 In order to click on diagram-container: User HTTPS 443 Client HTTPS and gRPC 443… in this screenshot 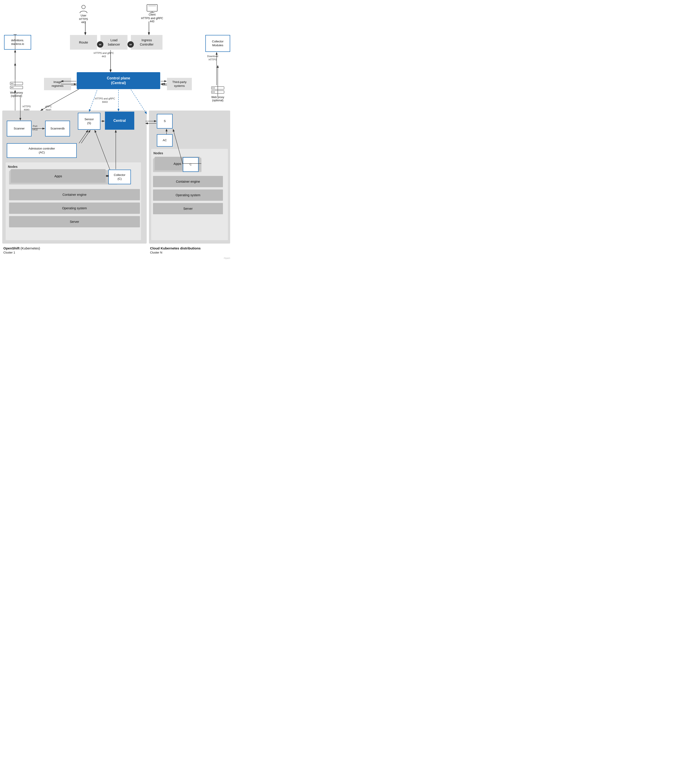, I will do `click(117, 131)`.